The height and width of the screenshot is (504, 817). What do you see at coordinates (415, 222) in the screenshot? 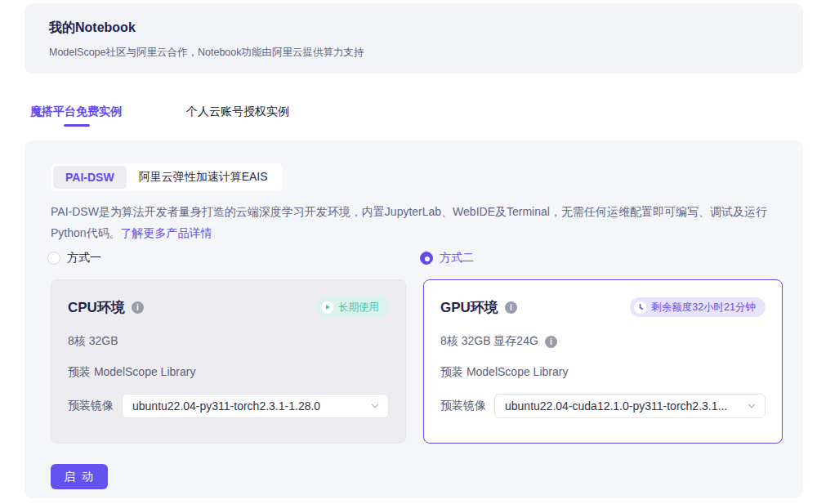
I see `product-description: PAI-DSW是为算法开发者量身打造的云端深度学习开发环境，内置JupyterL…` at bounding box center [415, 222].